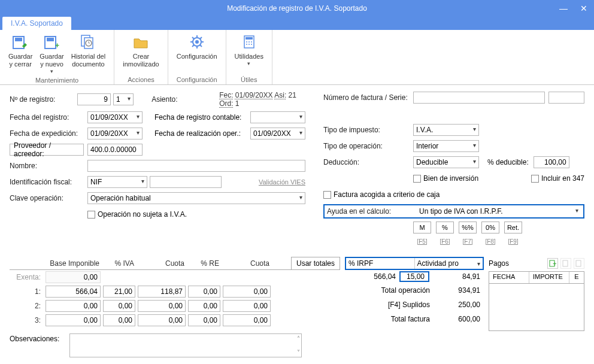 The image size is (594, 364). I want to click on suplidos-label: [F4] Suplidos, so click(390, 305).